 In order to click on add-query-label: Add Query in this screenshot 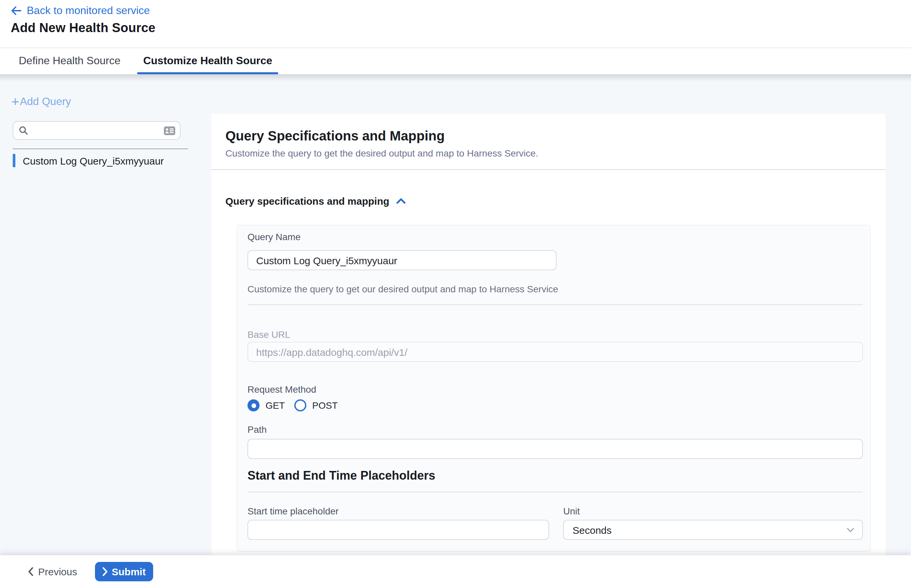, I will do `click(45, 102)`.